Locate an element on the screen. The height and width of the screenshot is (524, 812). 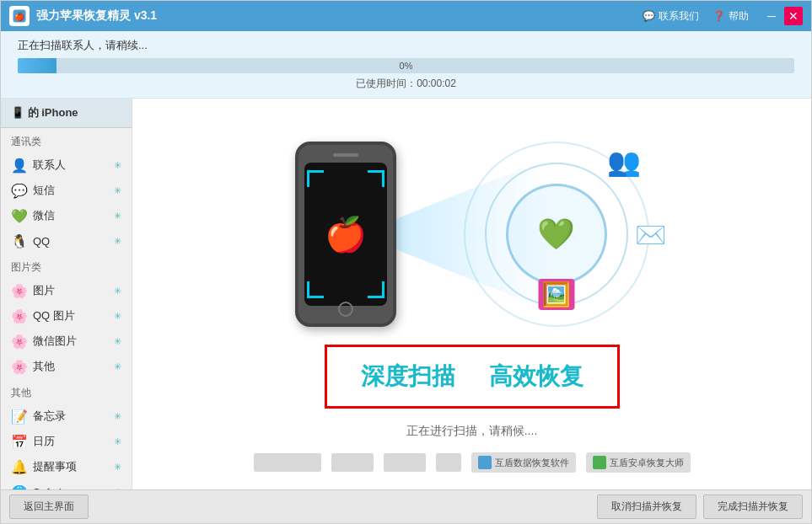
sidebar-item-qq-photos: 🌸 QQ 图片 ✳ is located at coordinates (66, 316).